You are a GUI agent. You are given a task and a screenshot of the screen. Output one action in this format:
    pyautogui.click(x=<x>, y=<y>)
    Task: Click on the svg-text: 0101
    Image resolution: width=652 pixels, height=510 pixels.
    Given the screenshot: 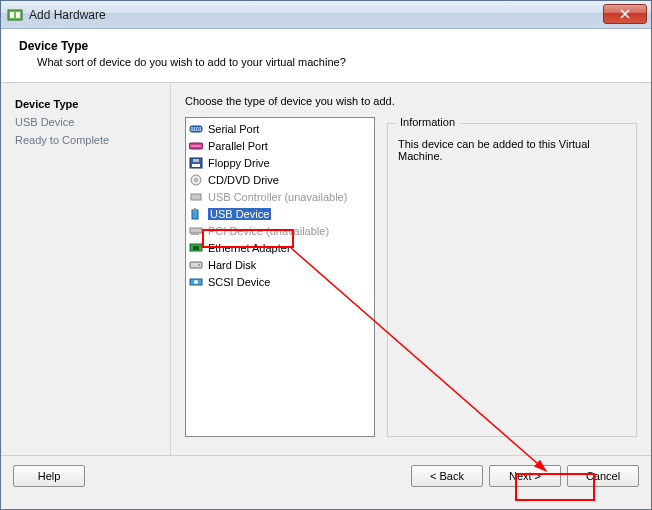 What is the action you would take?
    pyautogui.click(x=196, y=129)
    